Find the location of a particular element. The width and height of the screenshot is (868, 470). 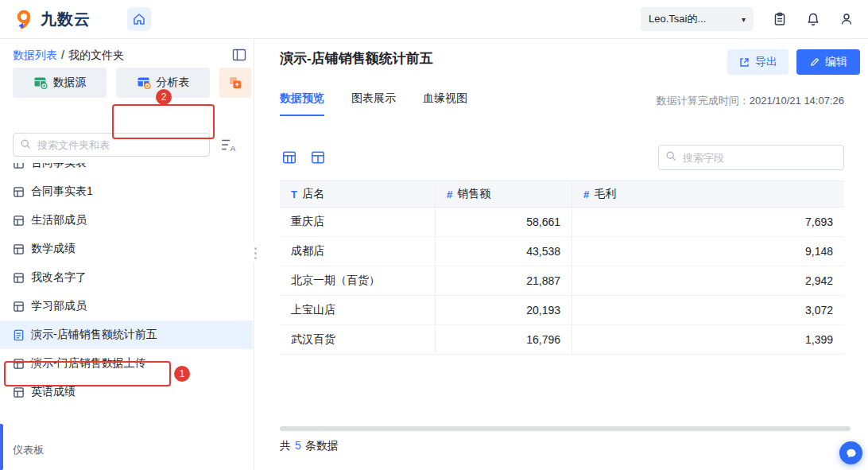

doc-icon is located at coordinates (19, 336).